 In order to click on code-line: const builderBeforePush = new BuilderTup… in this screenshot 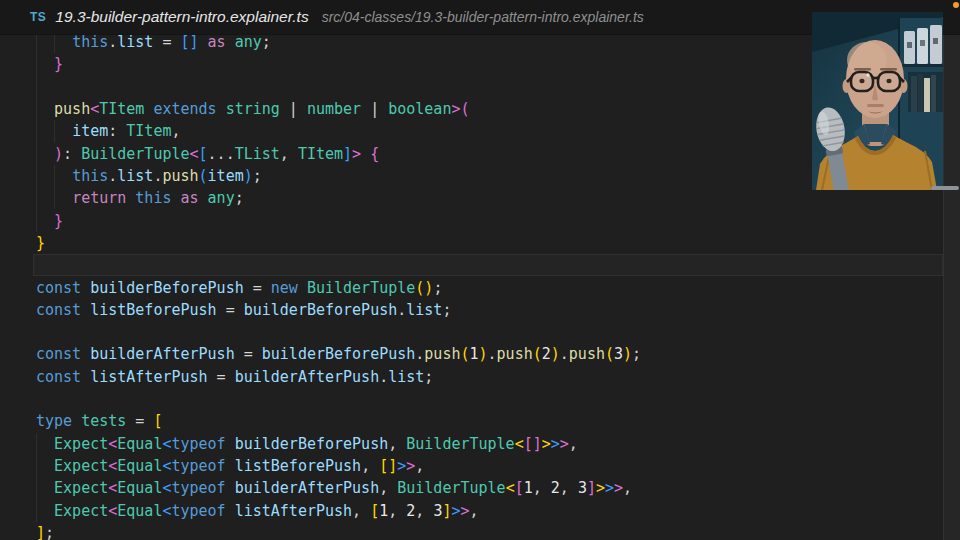, I will do `click(239, 288)`.